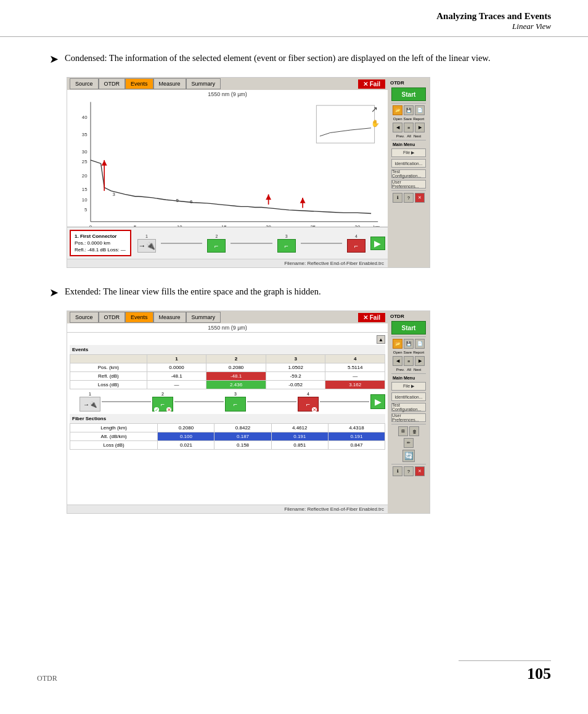  Describe the element at coordinates (227, 339) in the screenshot. I see `scroll-controls: ▲` at that location.